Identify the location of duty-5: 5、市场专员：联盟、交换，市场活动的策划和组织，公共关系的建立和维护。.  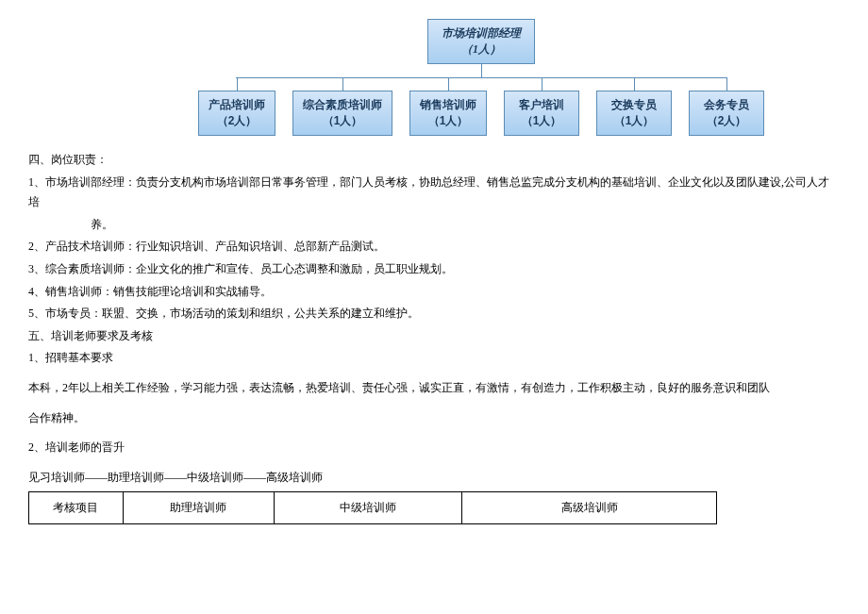
(434, 314).